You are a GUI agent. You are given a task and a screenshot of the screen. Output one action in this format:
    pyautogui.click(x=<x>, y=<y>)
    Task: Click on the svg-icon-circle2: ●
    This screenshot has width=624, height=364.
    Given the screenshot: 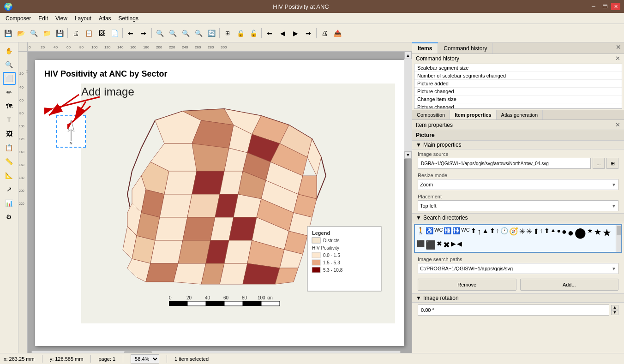 What is the action you would take?
    pyautogui.click(x=564, y=233)
    